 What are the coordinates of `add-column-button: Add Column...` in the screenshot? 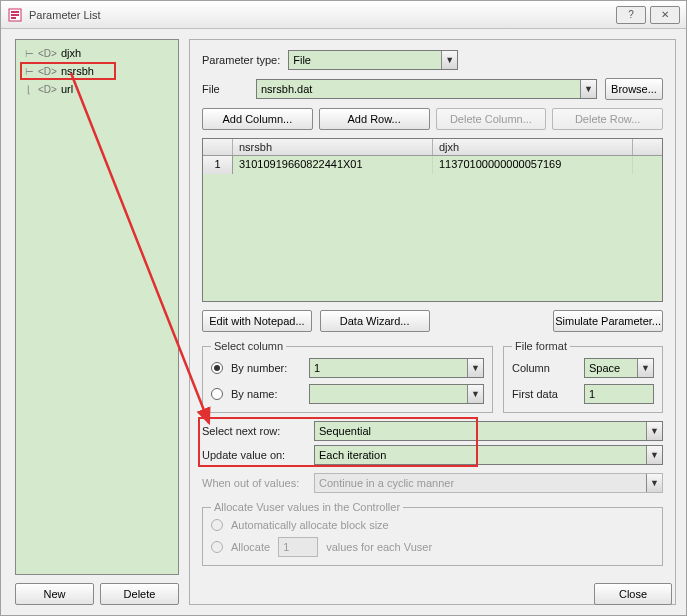 It's located at (258, 119).